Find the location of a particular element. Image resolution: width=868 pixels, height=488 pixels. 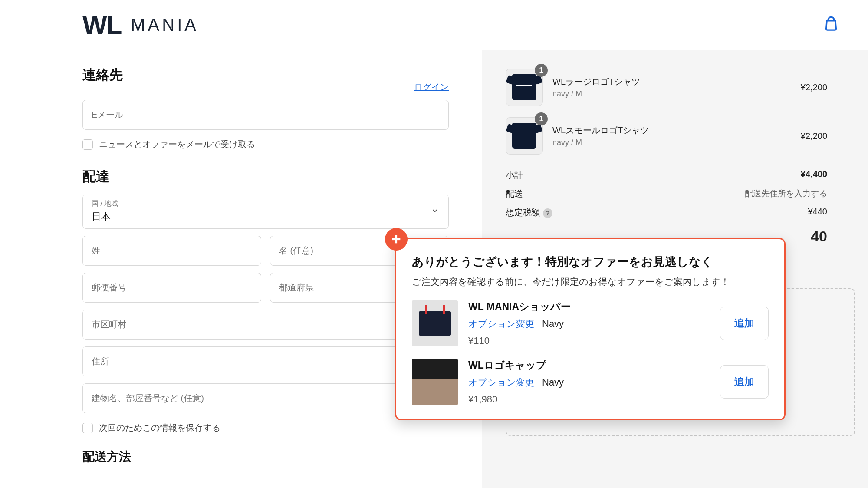

cart-item: 1 WLラージロゴTシャツ navy / M ¥2,200 is located at coordinates (667, 87).